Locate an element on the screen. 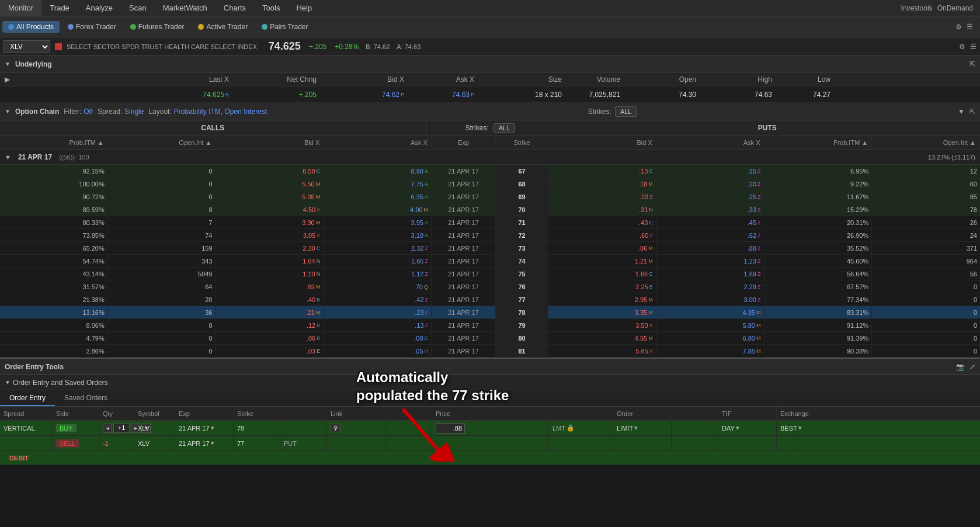  pairs-trader-btn: Pairs Trader is located at coordinates (285, 27).